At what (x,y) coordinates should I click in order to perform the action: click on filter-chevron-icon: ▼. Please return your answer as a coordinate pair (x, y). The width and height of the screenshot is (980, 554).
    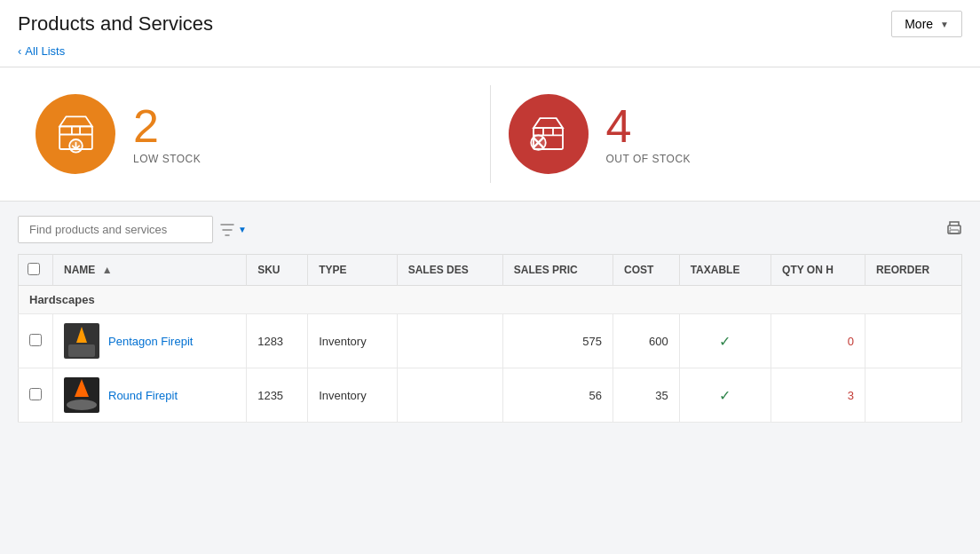
    Looking at the image, I should click on (242, 229).